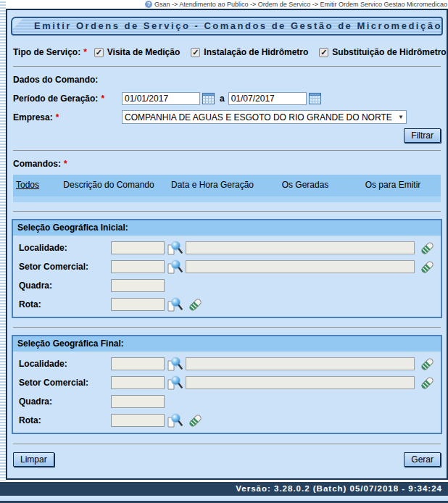  Describe the element at coordinates (383, 52) in the screenshot. I see `checkbox-substituicao-de-hidrometro: ✓ Substituição de Hidrômetro` at that location.